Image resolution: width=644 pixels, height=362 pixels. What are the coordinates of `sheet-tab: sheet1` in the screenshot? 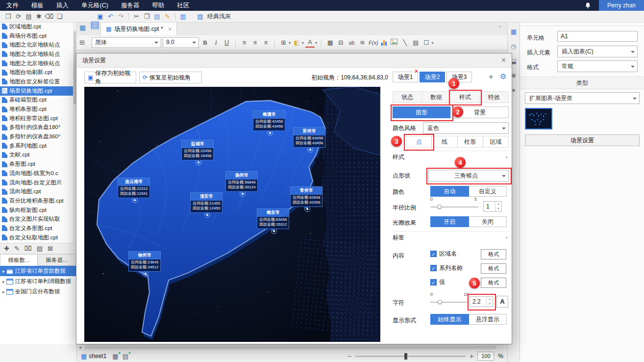 It's located at (98, 356).